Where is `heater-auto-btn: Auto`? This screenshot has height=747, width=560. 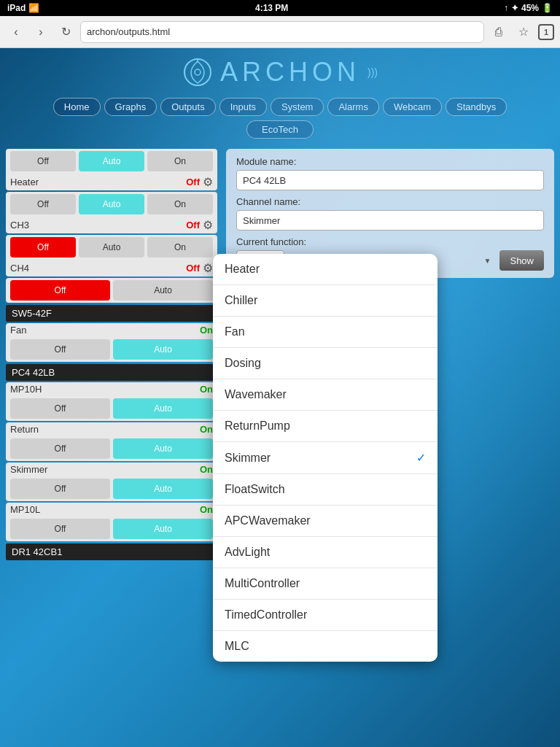
heater-auto-btn: Auto is located at coordinates (112, 161).